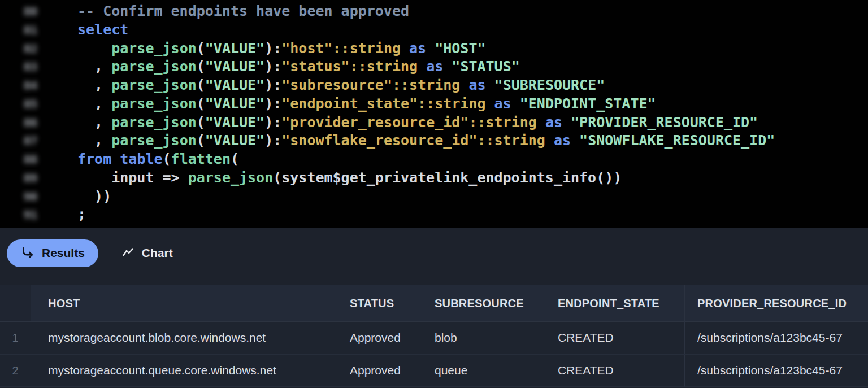 This screenshot has height=388, width=868. Describe the element at coordinates (426, 49) in the screenshot. I see `code-line: parse_json("VALUE"):"host"::string as "H…` at that location.